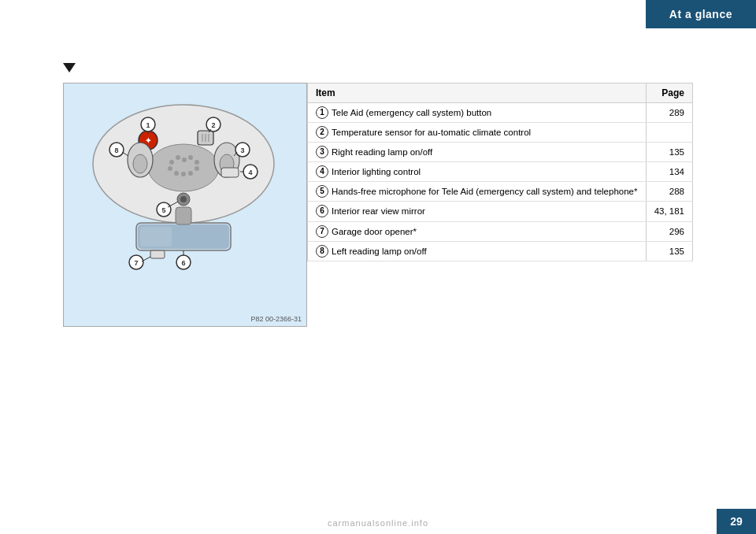 The image size is (756, 534). What do you see at coordinates (477, 153) in the screenshot?
I see `table-cell-item: 3Right reading lamp on/off` at bounding box center [477, 153].